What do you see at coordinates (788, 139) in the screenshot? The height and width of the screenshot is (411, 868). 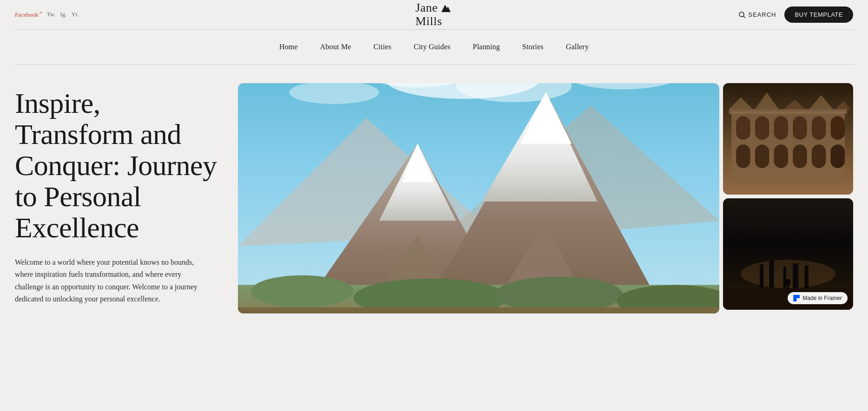 I see `colosseum-svg` at bounding box center [788, 139].